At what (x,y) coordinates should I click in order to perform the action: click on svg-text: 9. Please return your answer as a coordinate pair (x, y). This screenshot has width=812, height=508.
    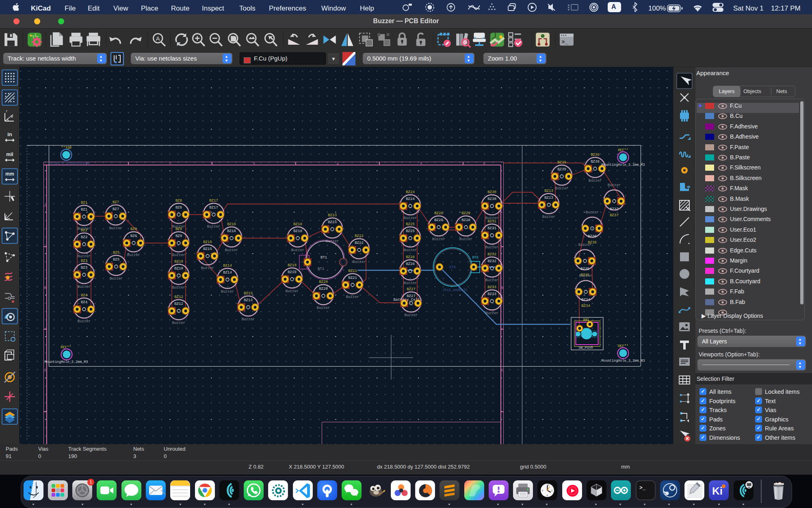
    Looking at the image, I should click on (543, 491).